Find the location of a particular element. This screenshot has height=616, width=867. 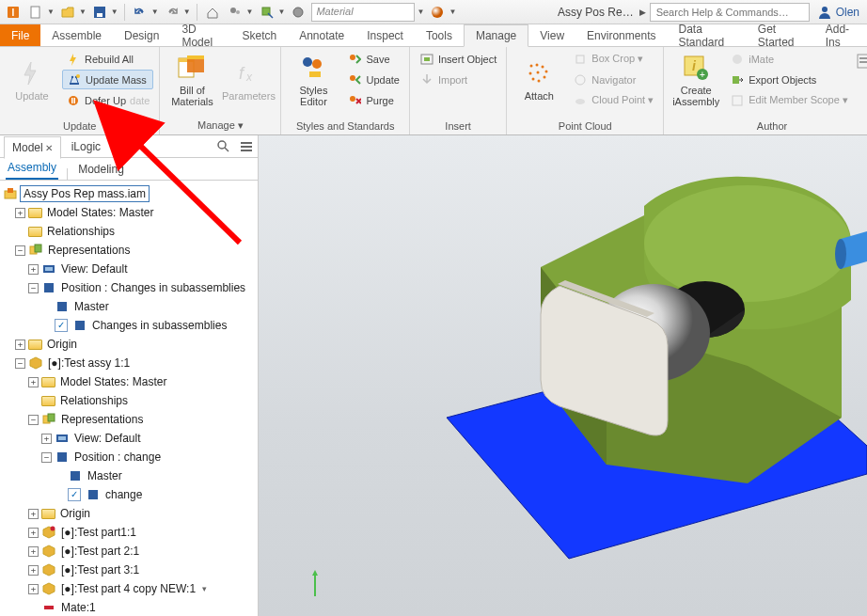

doc-nav-arrow-icon: ▶ is located at coordinates (643, 12).